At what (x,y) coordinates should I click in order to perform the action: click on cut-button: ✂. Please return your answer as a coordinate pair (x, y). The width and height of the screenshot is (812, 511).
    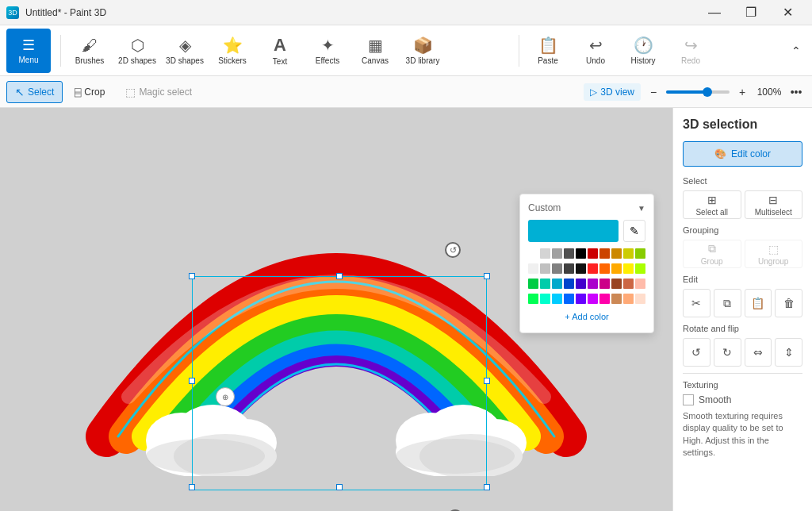
    Looking at the image, I should click on (696, 303).